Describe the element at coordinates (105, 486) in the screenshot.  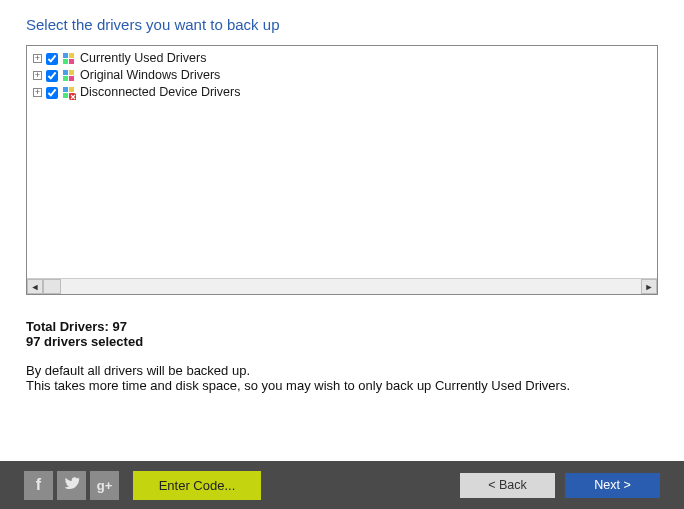
I see `googleplus-icon: g+` at that location.